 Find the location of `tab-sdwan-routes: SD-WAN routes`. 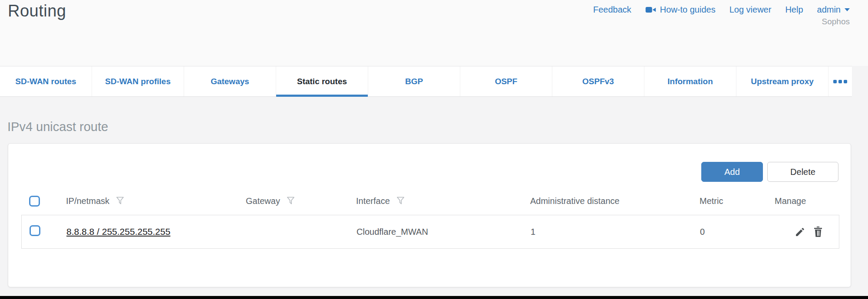

tab-sdwan-routes: SD-WAN routes is located at coordinates (46, 82).